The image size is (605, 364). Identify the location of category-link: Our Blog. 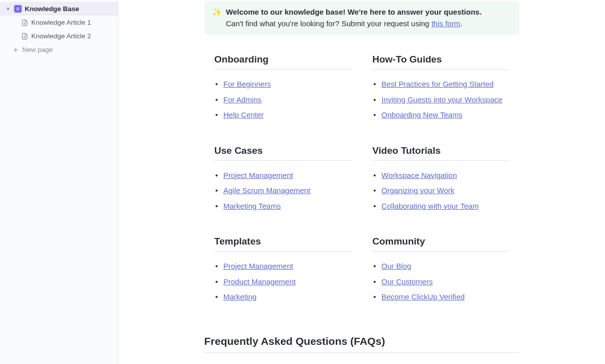
(396, 266).